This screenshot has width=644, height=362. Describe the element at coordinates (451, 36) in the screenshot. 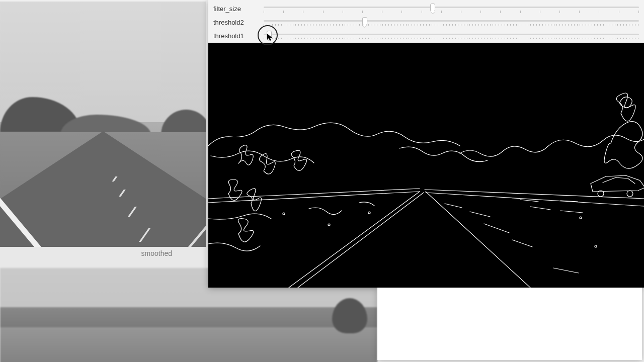

I see `slider-threshold1` at that location.